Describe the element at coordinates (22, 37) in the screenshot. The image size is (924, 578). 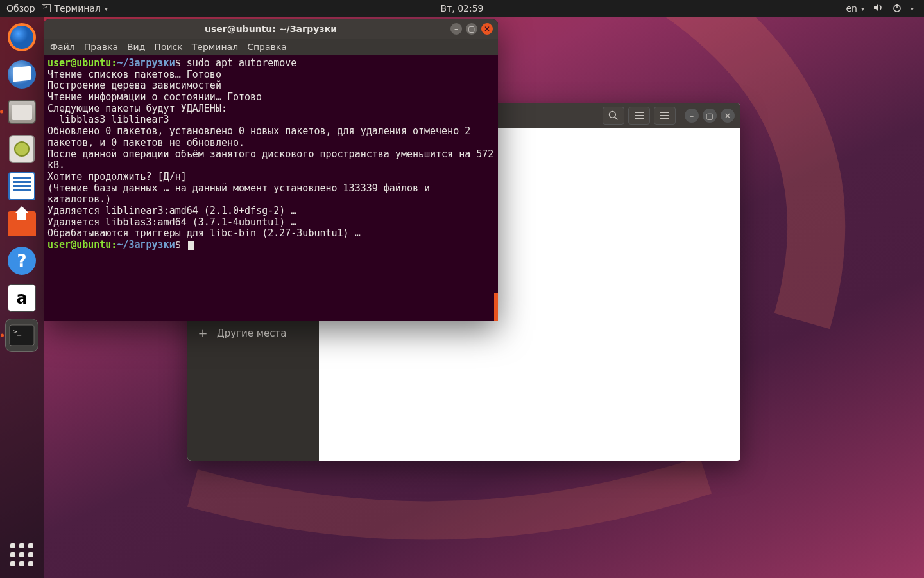
I see `dock-firefox` at that location.